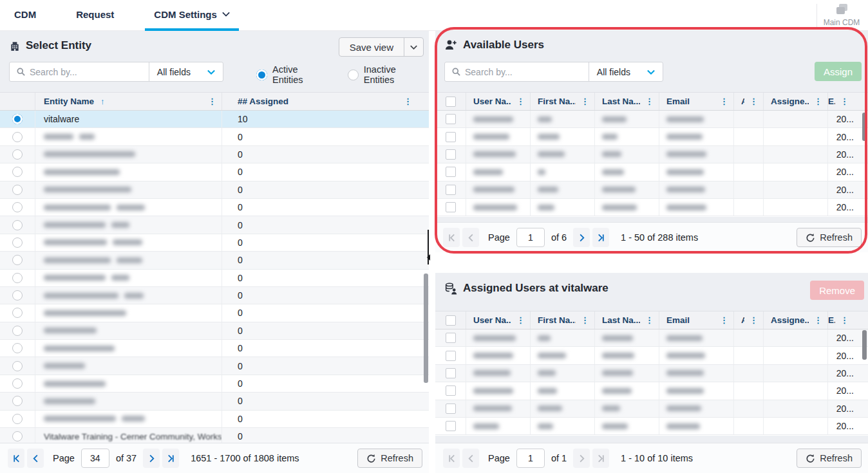 This screenshot has height=473, width=868. I want to click on column-header-entity-name: Entity Name ↑ ⋮, so click(129, 102).